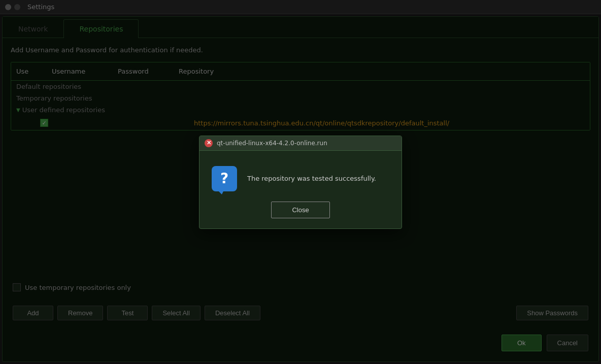 The height and width of the screenshot is (364, 601). What do you see at coordinates (300, 143) in the screenshot?
I see `modal-titlebar: ✕ qt-unified-linux-x64-4.2.0-online.run` at bounding box center [300, 143].